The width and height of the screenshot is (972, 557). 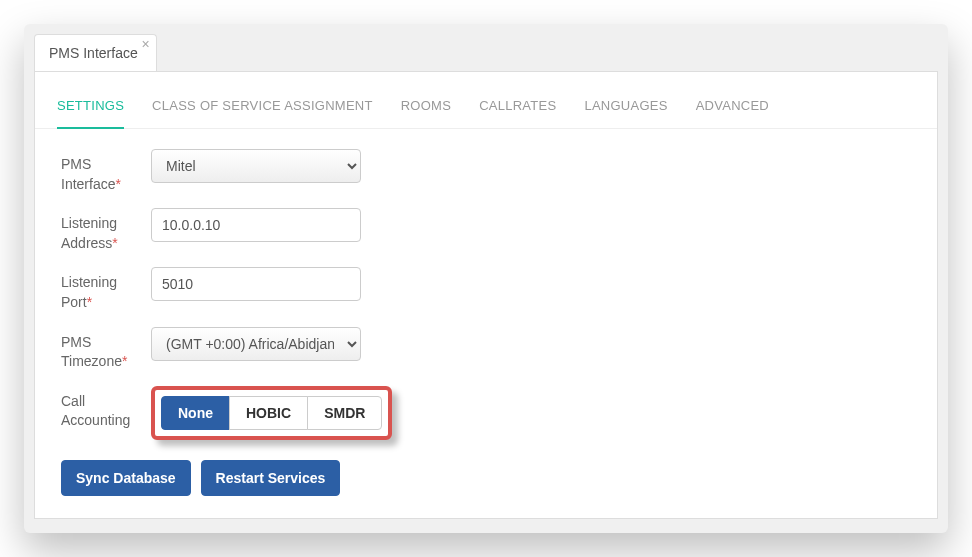 What do you see at coordinates (256, 225) in the screenshot?
I see `input-listening-address` at bounding box center [256, 225].